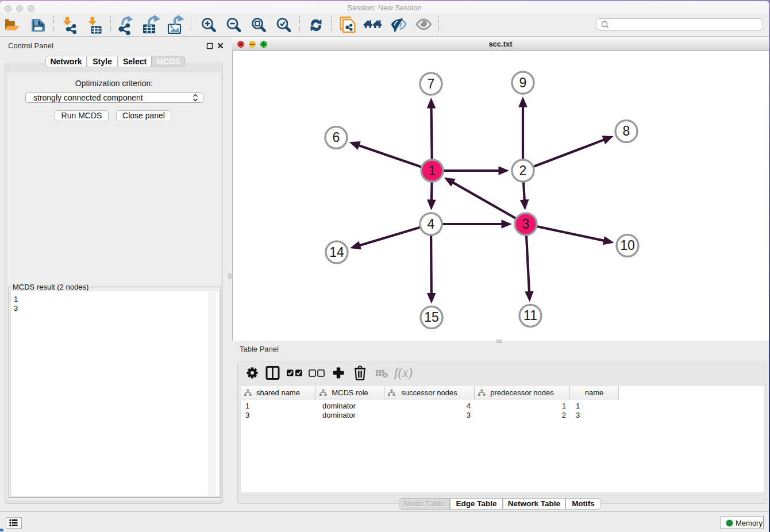 Image resolution: width=770 pixels, height=532 pixels. What do you see at coordinates (432, 317) in the screenshot?
I see `svg-text: 15` at bounding box center [432, 317].